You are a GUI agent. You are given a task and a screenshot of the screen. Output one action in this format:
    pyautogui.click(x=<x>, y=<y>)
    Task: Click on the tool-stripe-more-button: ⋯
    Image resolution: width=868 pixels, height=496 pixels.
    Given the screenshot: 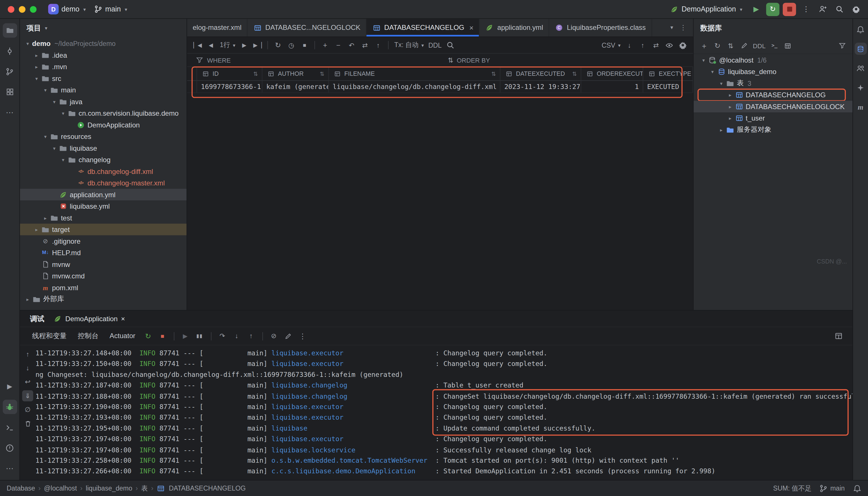 What is the action you would take?
    pyautogui.click(x=10, y=112)
    